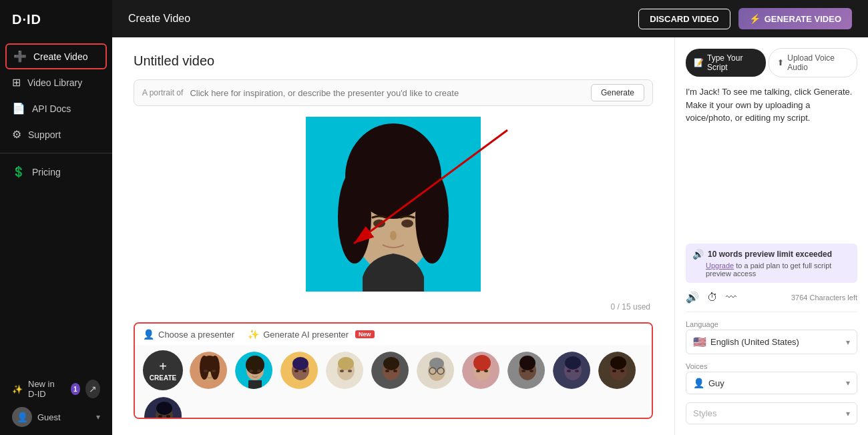 The image size is (868, 435). What do you see at coordinates (772, 414) in the screenshot?
I see `styles-dropdown: Styles ▾` at bounding box center [772, 414].